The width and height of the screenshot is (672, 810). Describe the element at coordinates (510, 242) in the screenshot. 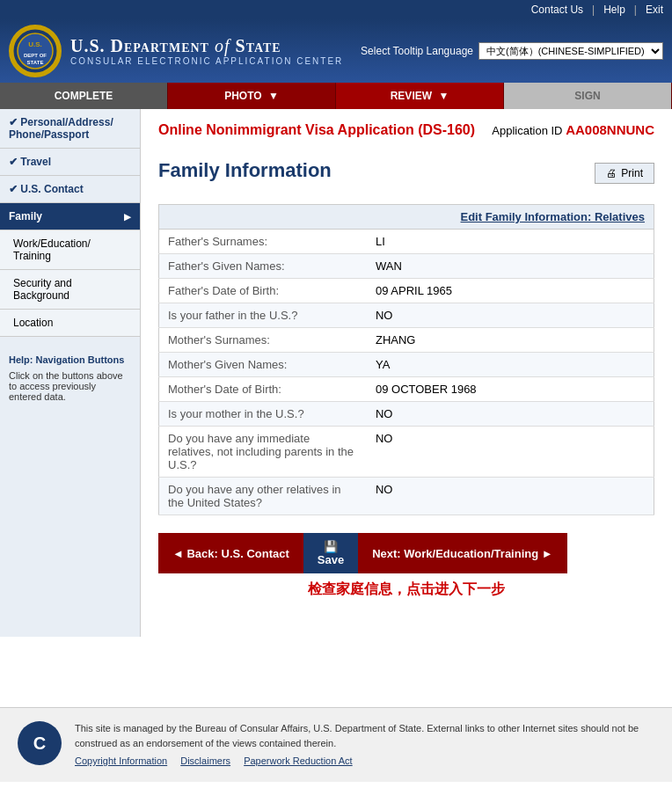

I see `field-value: LI` at that location.